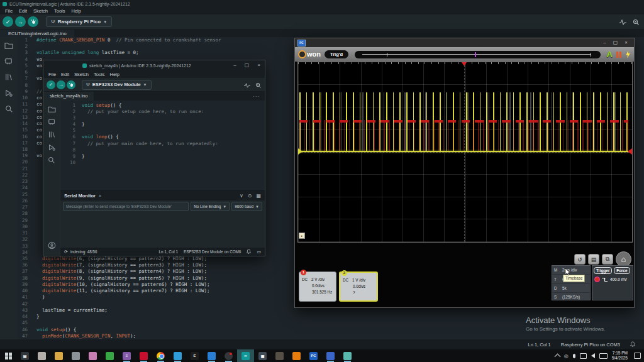  I want to click on taskbar-app-green-orb-icon, so click(109, 356).